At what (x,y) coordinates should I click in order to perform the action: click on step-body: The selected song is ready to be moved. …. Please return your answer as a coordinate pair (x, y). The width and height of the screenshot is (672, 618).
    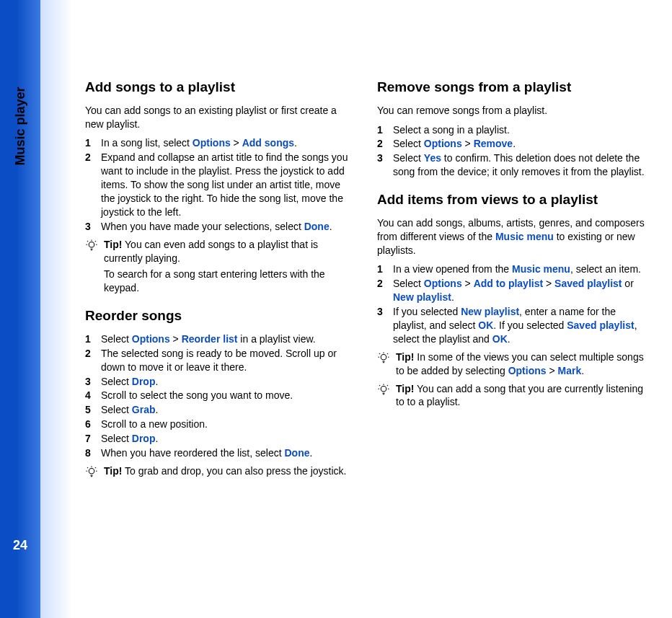
    Looking at the image, I should click on (229, 361).